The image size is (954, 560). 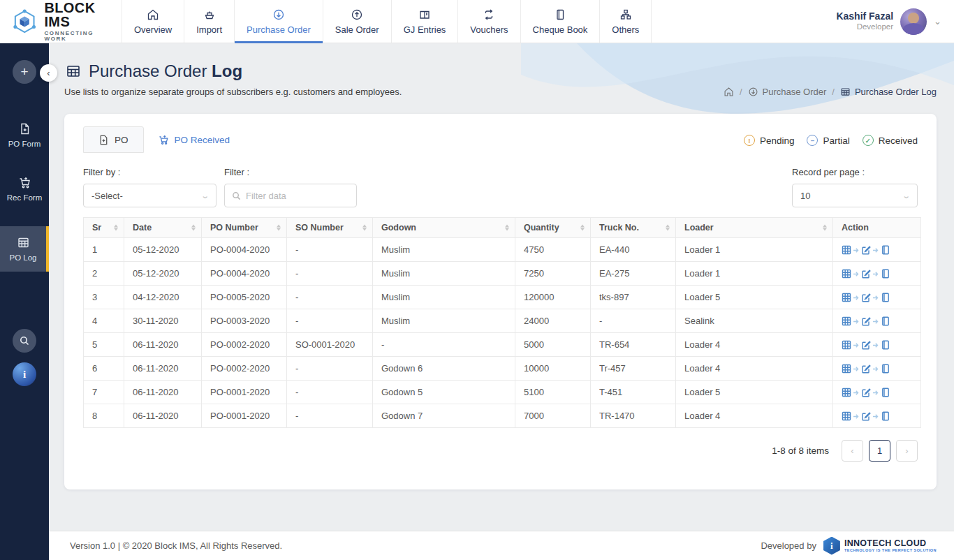 What do you see at coordinates (875, 27) in the screenshot?
I see `user-role: Developer` at bounding box center [875, 27].